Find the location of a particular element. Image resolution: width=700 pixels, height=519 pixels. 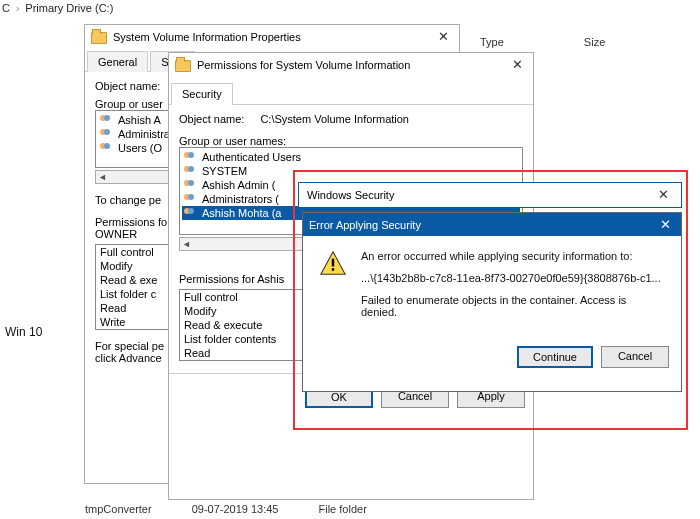

windows-security-window: Windows Security ✕ is located at coordinates (490, 195).